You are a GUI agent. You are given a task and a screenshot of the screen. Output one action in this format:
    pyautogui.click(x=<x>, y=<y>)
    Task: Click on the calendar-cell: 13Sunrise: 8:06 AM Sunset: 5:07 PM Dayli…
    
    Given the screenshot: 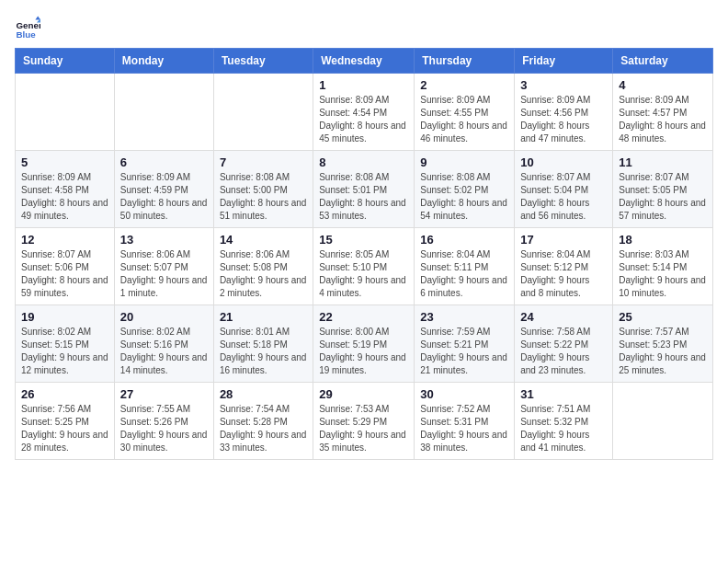 What is the action you would take?
    pyautogui.click(x=164, y=267)
    